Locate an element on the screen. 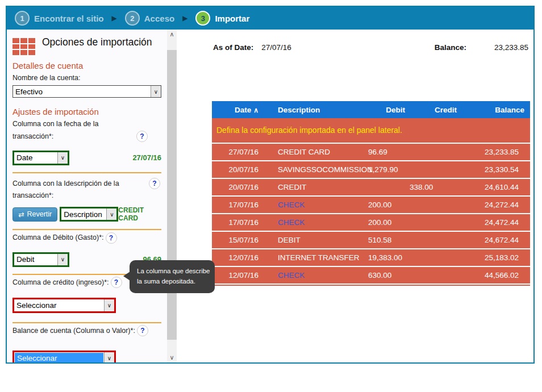  cell-debit: 510.58 is located at coordinates (389, 240).